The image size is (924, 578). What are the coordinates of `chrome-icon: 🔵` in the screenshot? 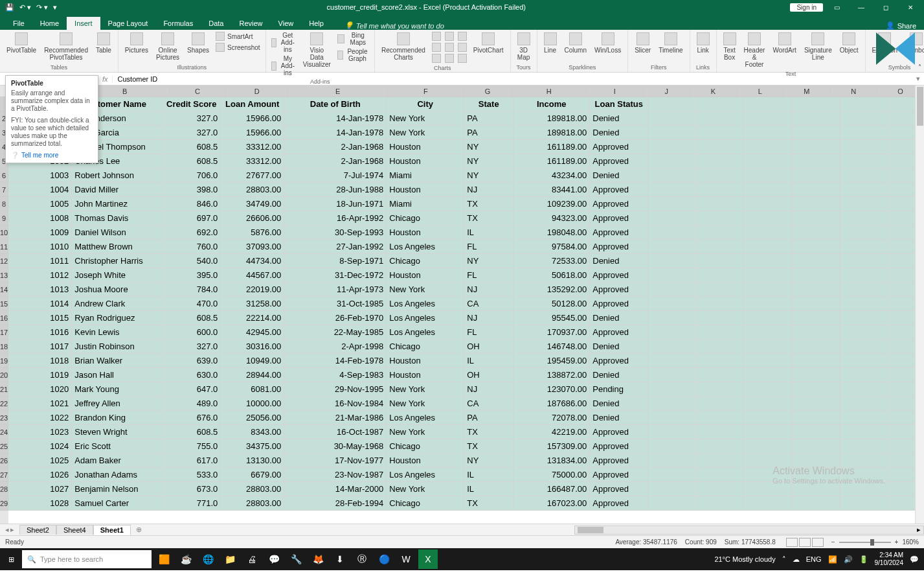 It's located at (384, 559).